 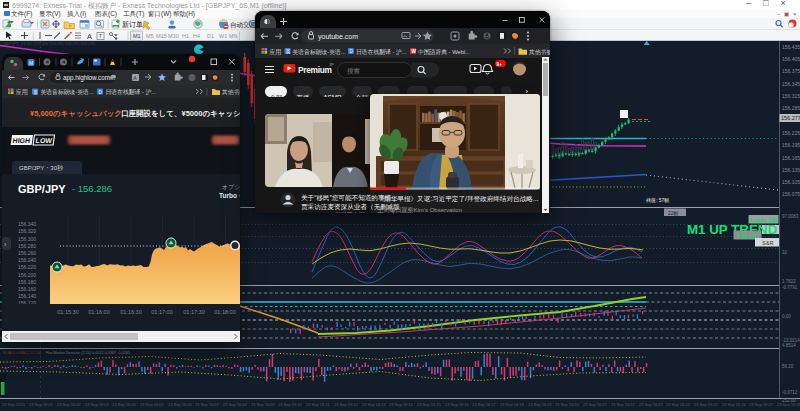 I want to click on svg-text: M5, so click(x=150, y=36).